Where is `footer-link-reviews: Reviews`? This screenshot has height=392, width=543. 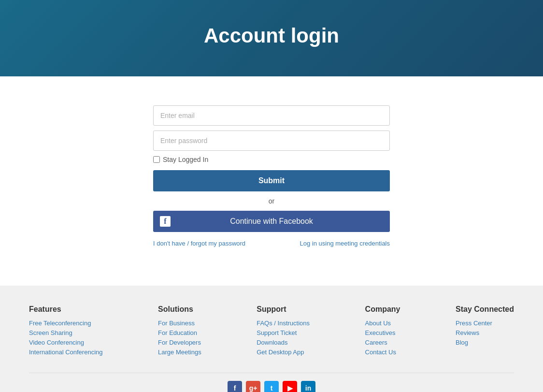
footer-link-reviews: Reviews is located at coordinates (485, 333).